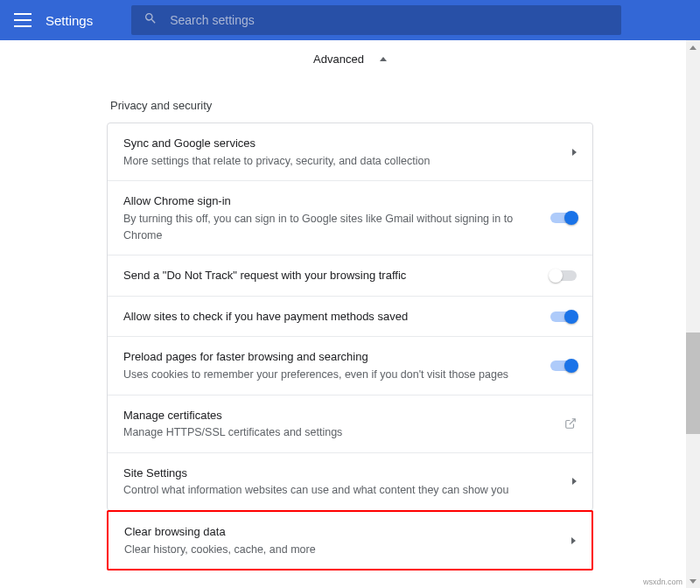  Describe the element at coordinates (340, 532) in the screenshot. I see `row-title: Clear browsing data` at that location.